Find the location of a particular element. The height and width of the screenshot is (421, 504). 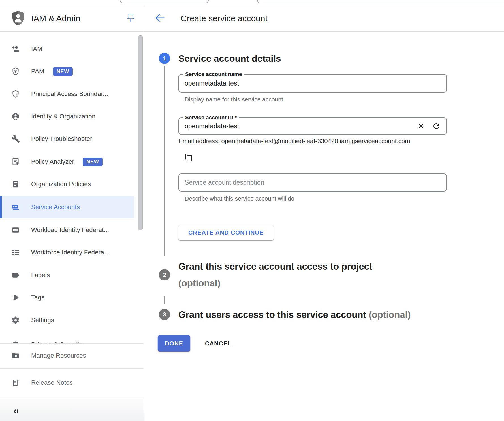

sidebar-item-service-accounts: Service Accounts is located at coordinates (67, 207).